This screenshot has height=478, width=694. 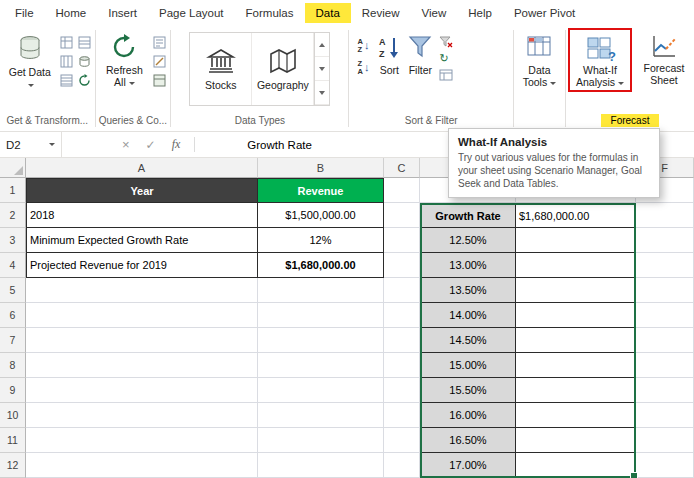 I want to click on name-box: D2, so click(x=31, y=144).